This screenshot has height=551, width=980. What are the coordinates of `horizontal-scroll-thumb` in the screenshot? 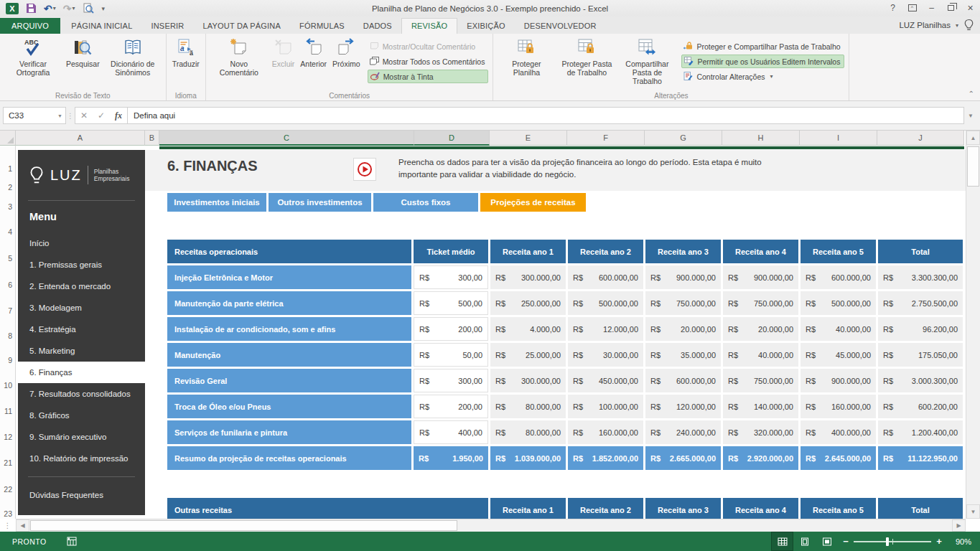 It's located at (244, 525).